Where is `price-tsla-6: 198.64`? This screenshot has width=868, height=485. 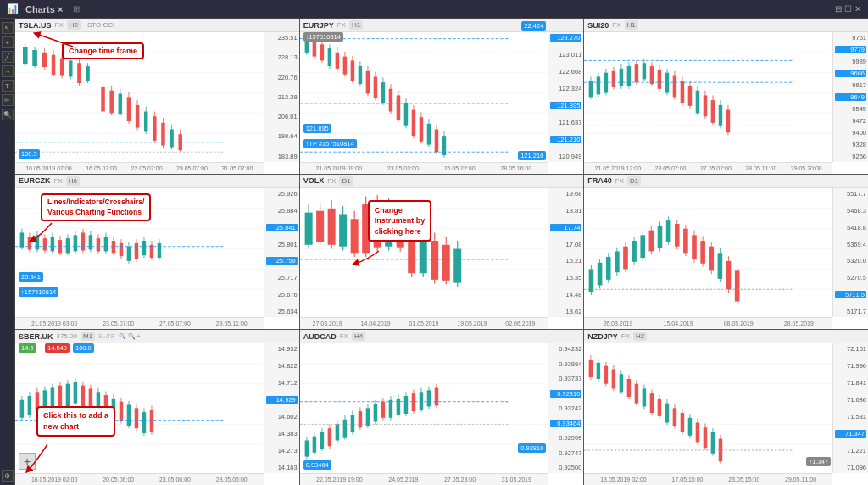 price-tsla-6: 198.64 is located at coordinates (281, 136).